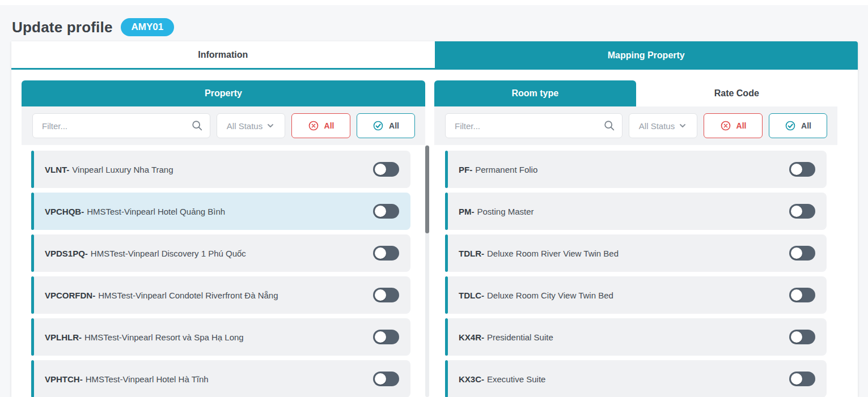  I want to click on roomtype-list-item: KX3C- Executive Suite, so click(636, 378).